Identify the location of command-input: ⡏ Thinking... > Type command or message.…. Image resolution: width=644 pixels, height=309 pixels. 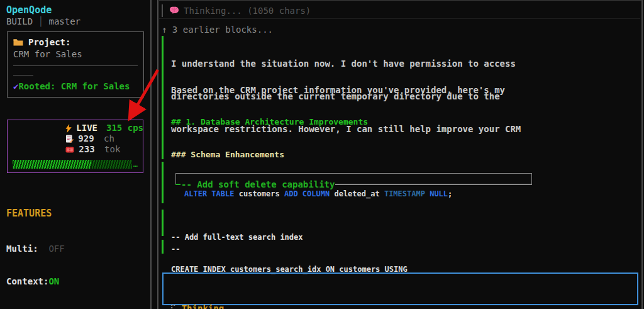
(400, 289).